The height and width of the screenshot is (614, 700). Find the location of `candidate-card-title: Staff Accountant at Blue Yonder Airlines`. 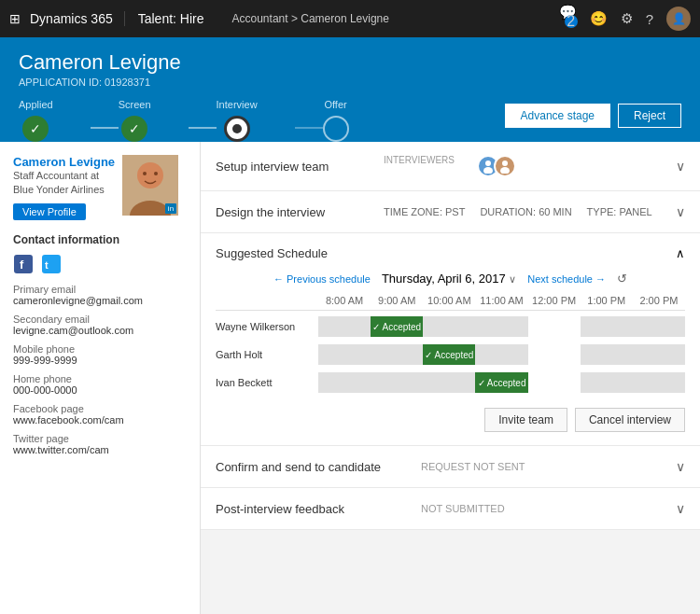

candidate-card-title: Staff Accountant at Blue Yonder Airlines is located at coordinates (63, 183).